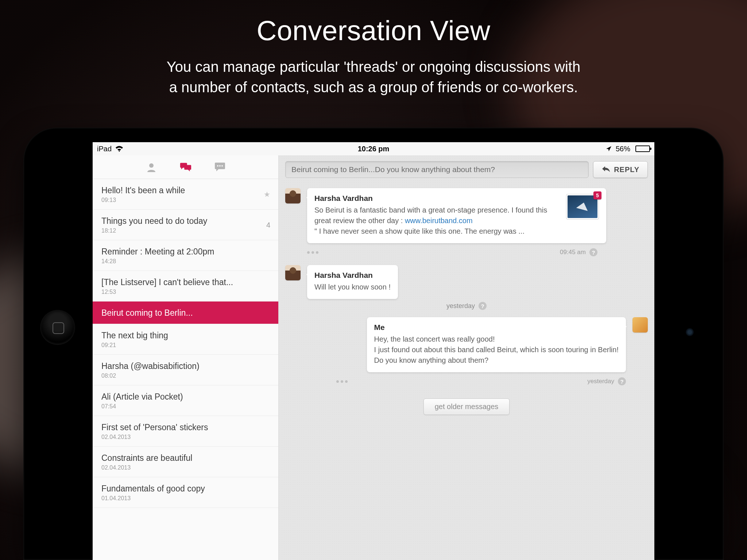 The image size is (747, 560). What do you see at coordinates (185, 458) in the screenshot?
I see `thread-title: Constraints are beautiful` at bounding box center [185, 458].